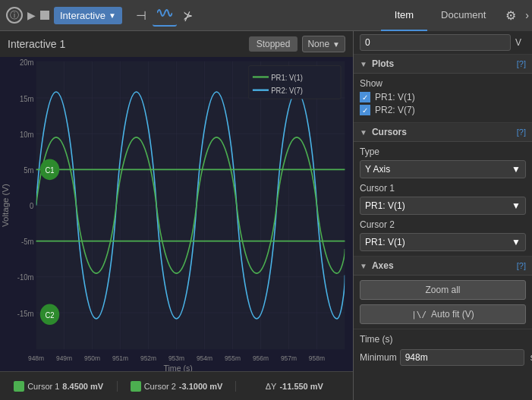  I want to click on gear-icon: ⚙, so click(511, 15).